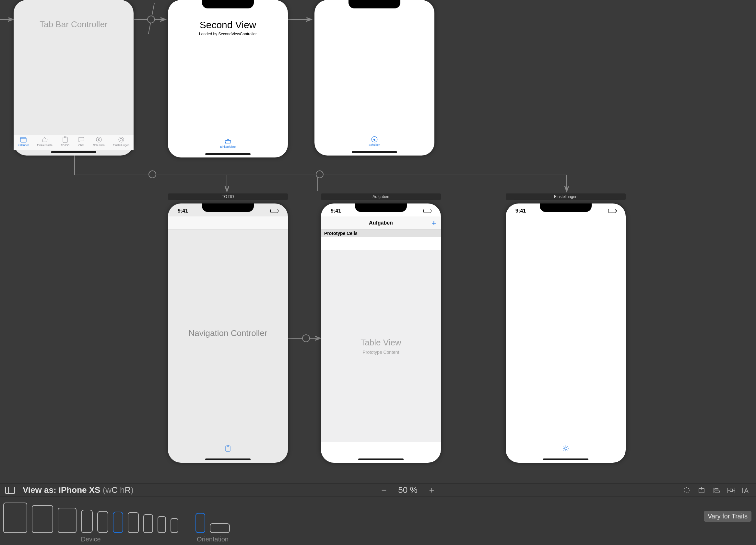 This screenshot has width=756, height=545. I want to click on refresh-assistant-icon, so click(687, 490).